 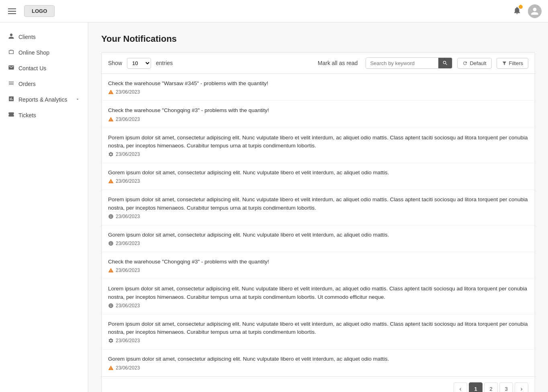 What do you see at coordinates (491, 387) in the screenshot?
I see `pagination-page-2-button: 2` at bounding box center [491, 387].